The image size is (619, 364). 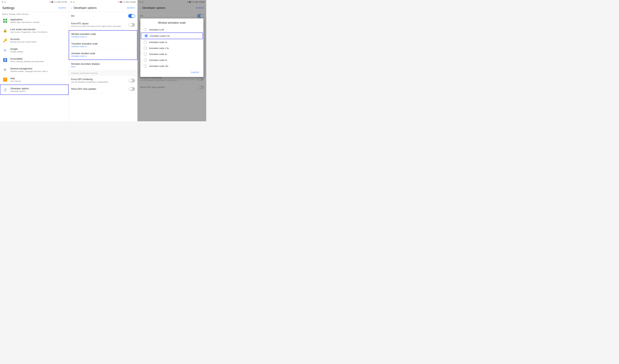 What do you see at coordinates (103, 16) in the screenshot?
I see `dev-options-toggle-row: On` at bounding box center [103, 16].